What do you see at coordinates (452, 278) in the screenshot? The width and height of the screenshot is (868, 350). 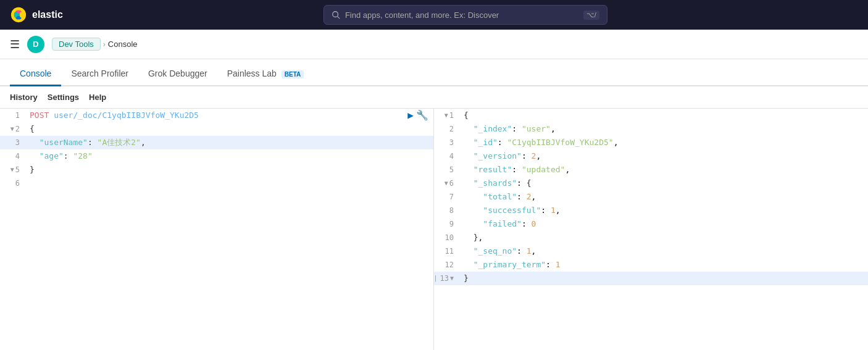 I see `fold-btn-resp-13: ▼` at bounding box center [452, 278].